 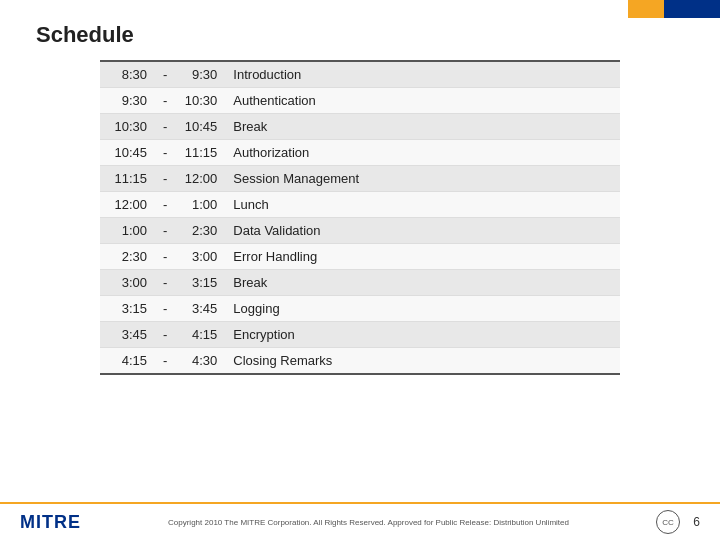 What do you see at coordinates (668, 522) in the screenshot?
I see `footer-cc-area: CC` at bounding box center [668, 522].